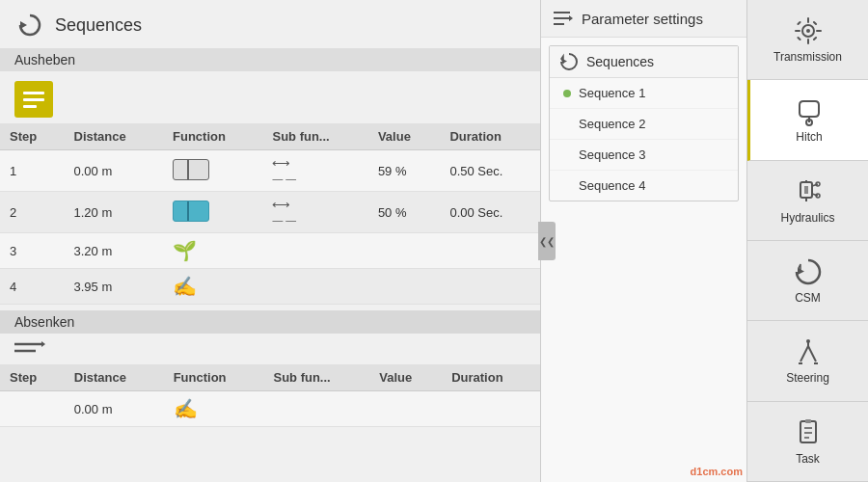 Image resolution: width=868 pixels, height=482 pixels. What do you see at coordinates (405, 251) in the screenshot?
I see `cell-value` at bounding box center [405, 251].